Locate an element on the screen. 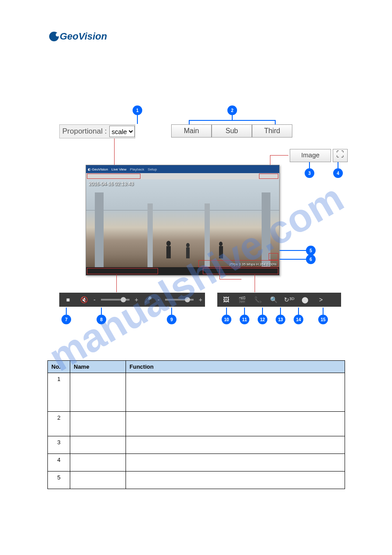 Image resolution: width=392 pixels, height=555 pixels. plus-icon: + is located at coordinates (137, 300).